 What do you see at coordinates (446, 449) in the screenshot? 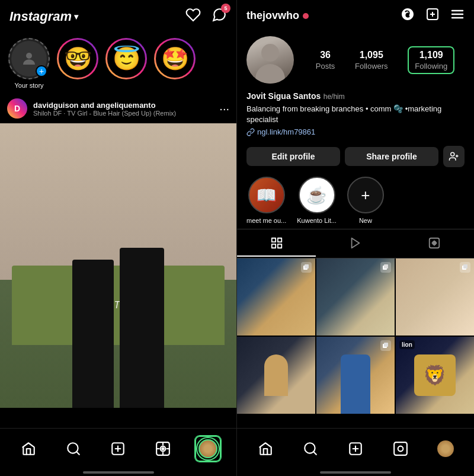
I see `right-nav-profile-avatar` at bounding box center [446, 449].